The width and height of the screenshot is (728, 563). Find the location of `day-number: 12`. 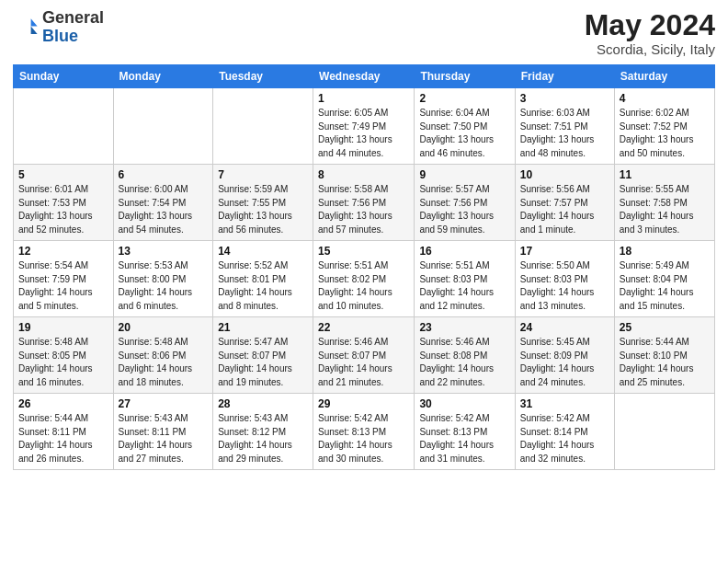

day-number: 12 is located at coordinates (63, 251).